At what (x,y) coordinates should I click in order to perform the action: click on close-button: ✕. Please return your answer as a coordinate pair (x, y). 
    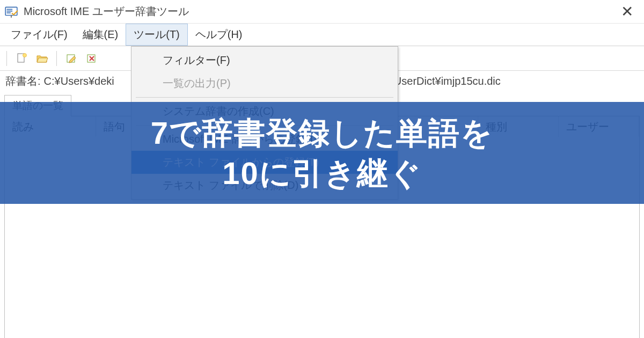
    Looking at the image, I should click on (627, 12).